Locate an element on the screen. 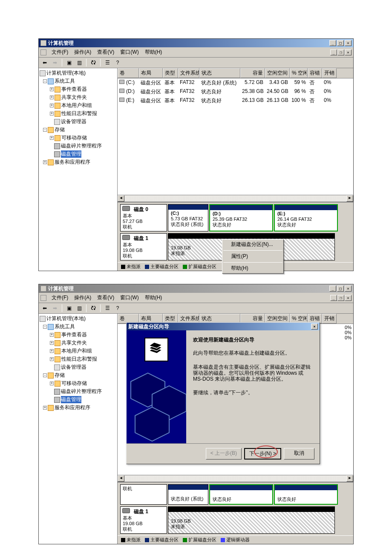  wizard-heading: 欢迎使用新建磁盘分区向导 is located at coordinates (253, 340).